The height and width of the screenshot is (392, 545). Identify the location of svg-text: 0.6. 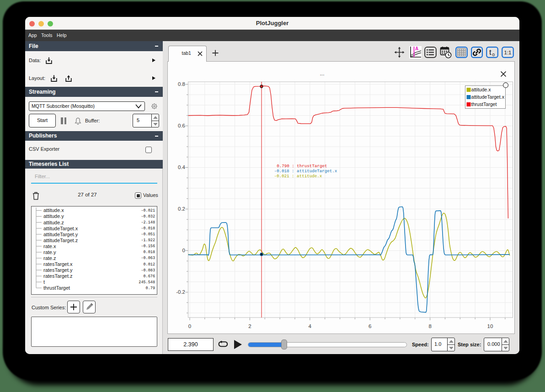
(182, 126).